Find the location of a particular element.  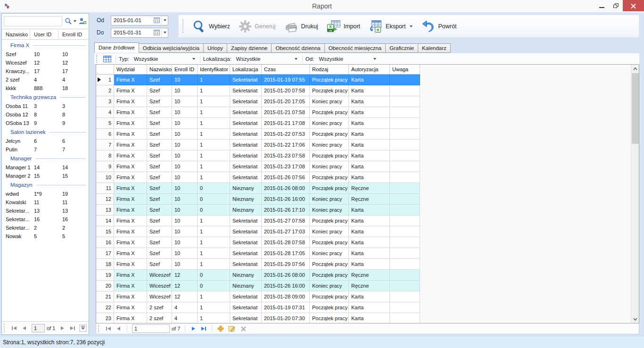

add-record-button is located at coordinates (221, 329).